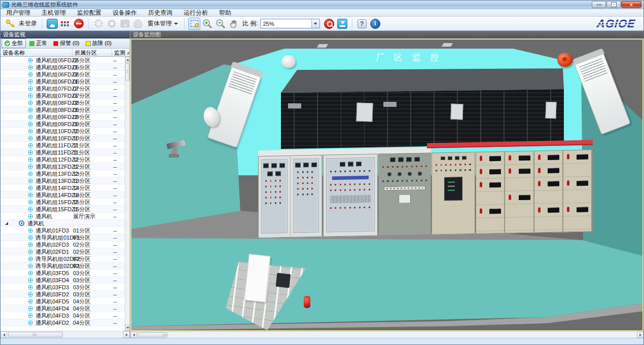  Describe the element at coordinates (63, 309) in the screenshot. I see `table-row: 通风机04FD404分区--` at that location.